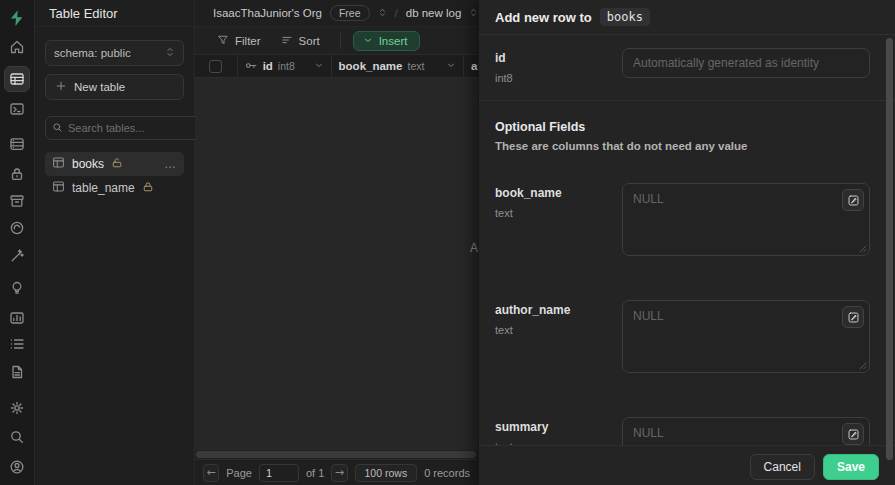  I want to click on book-name-textarea, so click(746, 220).